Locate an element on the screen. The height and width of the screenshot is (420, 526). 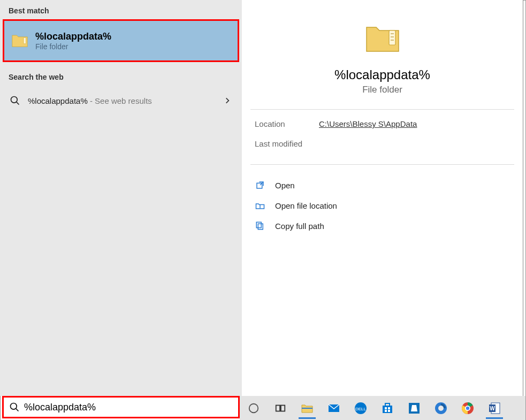
cortana-icon is located at coordinates (254, 408).